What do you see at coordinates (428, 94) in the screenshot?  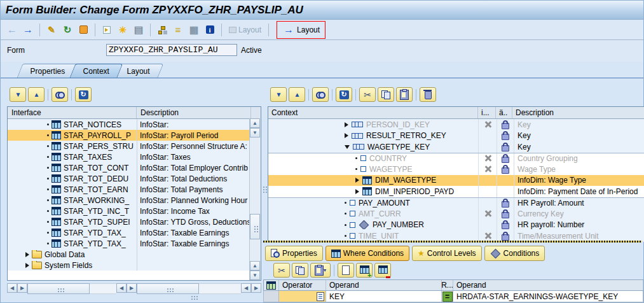 I see `delete-button` at bounding box center [428, 94].